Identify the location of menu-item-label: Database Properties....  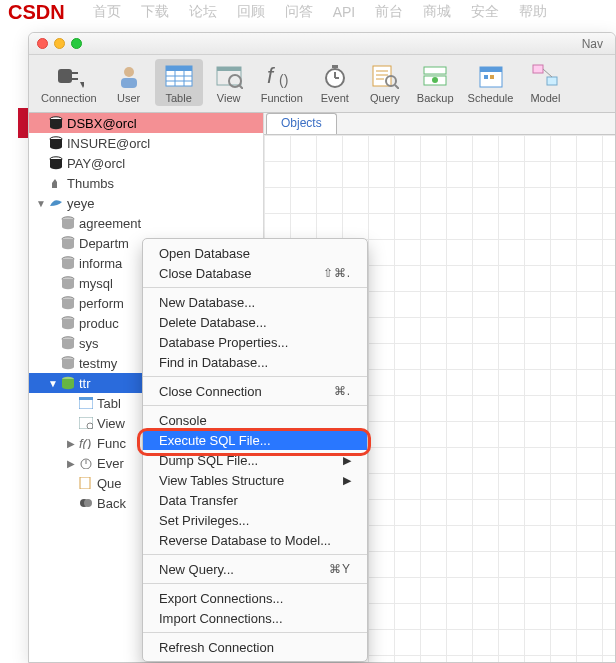
(224, 342).